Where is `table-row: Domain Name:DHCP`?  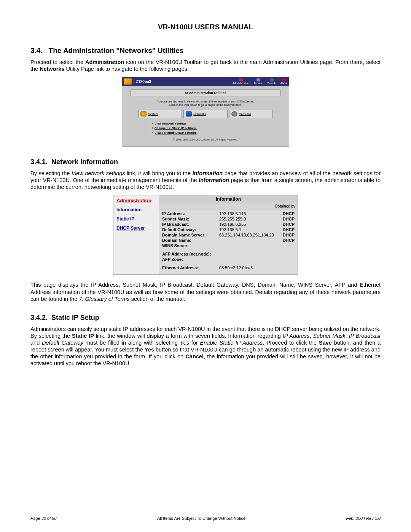 table-row: Domain Name:DHCP is located at coordinates (228, 240).